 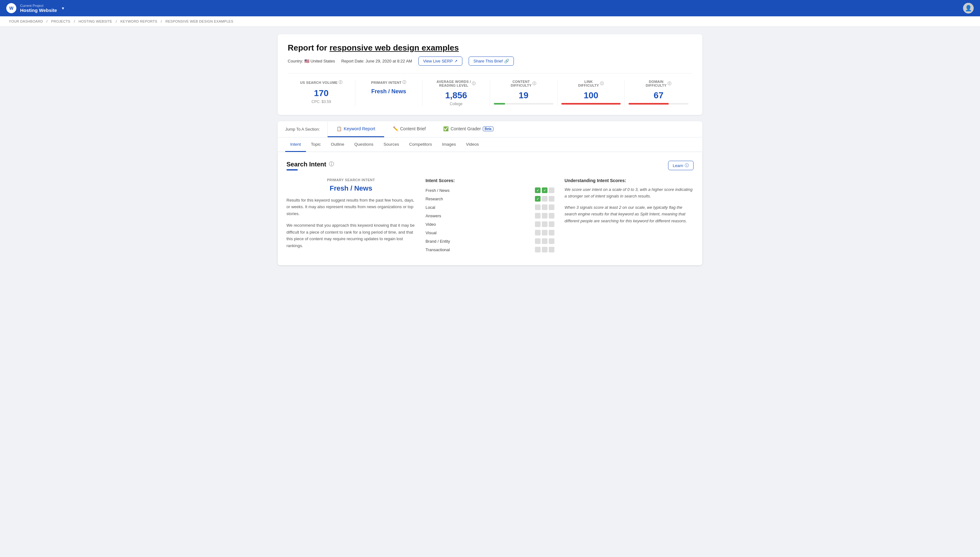 What do you see at coordinates (545, 233) in the screenshot?
I see `score-boxes-visual` at bounding box center [545, 233].